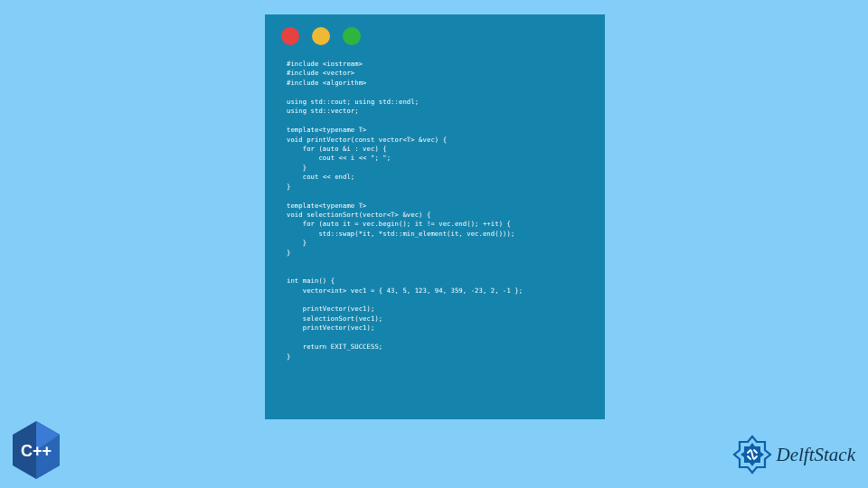 The height and width of the screenshot is (488, 868). What do you see at coordinates (352, 36) in the screenshot?
I see `maximize-dot` at bounding box center [352, 36].